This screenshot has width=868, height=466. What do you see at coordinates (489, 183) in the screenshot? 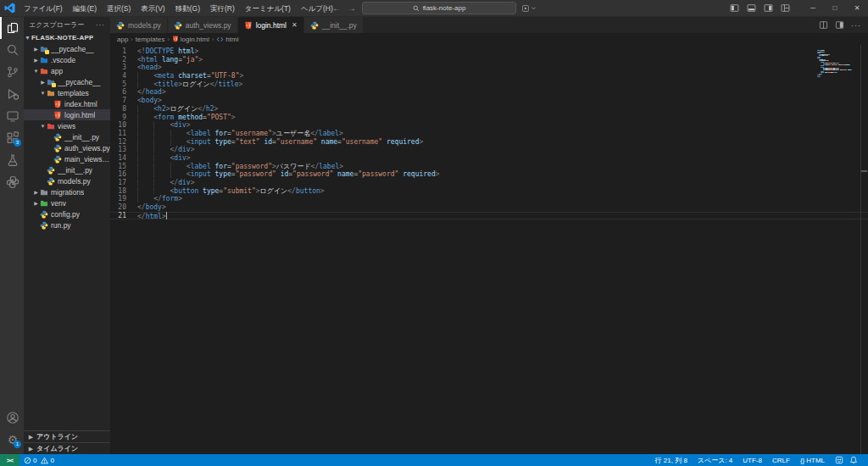
I see `code-line-17: 17 </div>` at bounding box center [489, 183].